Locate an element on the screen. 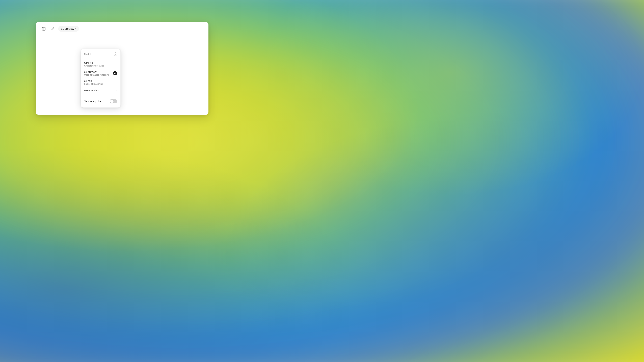 This screenshot has height=362, width=644. model-button-label: o1-preview is located at coordinates (68, 29).